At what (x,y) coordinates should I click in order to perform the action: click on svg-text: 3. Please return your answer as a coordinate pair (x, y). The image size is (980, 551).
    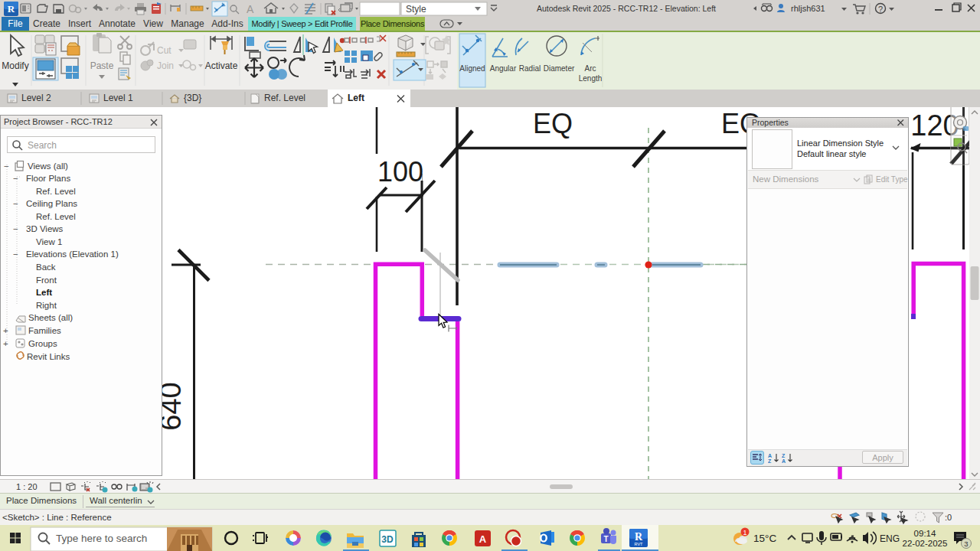
    Looking at the image, I should click on (966, 543).